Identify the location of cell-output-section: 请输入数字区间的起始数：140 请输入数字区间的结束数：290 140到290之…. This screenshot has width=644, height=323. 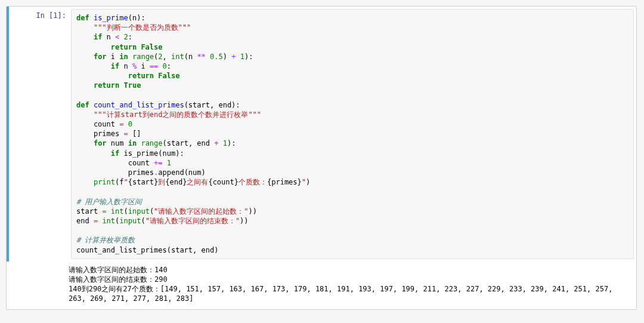
(321, 285).